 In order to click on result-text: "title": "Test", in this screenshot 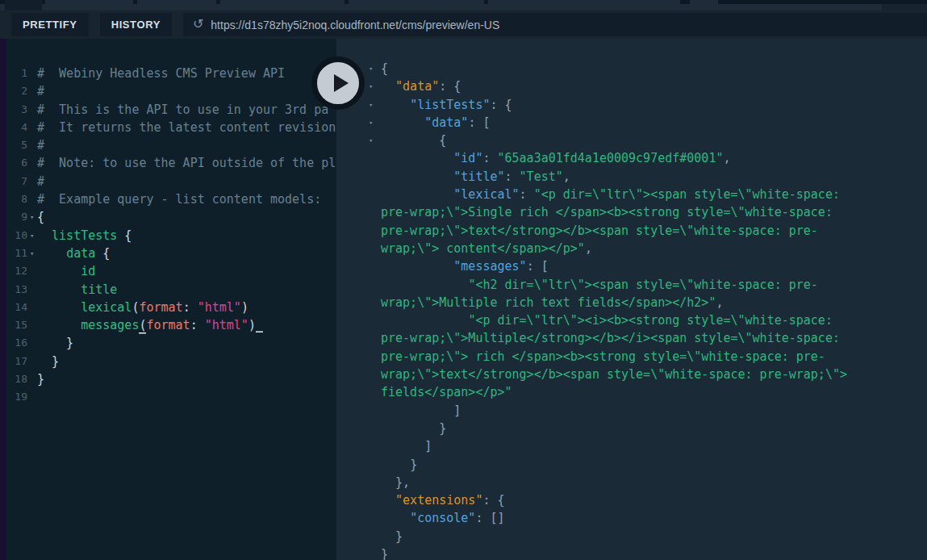, I will do `click(653, 177)`.